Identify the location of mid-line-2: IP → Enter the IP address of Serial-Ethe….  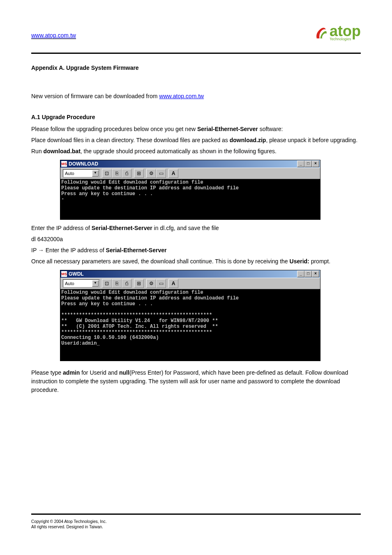
(196, 251).